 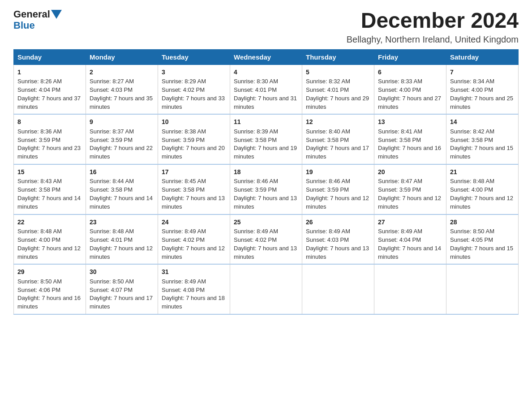 What do you see at coordinates (266, 90) in the screenshot?
I see `day-cell: 4 Sunrise: 8:30 AM Sunset: 4:01 PM Dayli…` at bounding box center [266, 90].